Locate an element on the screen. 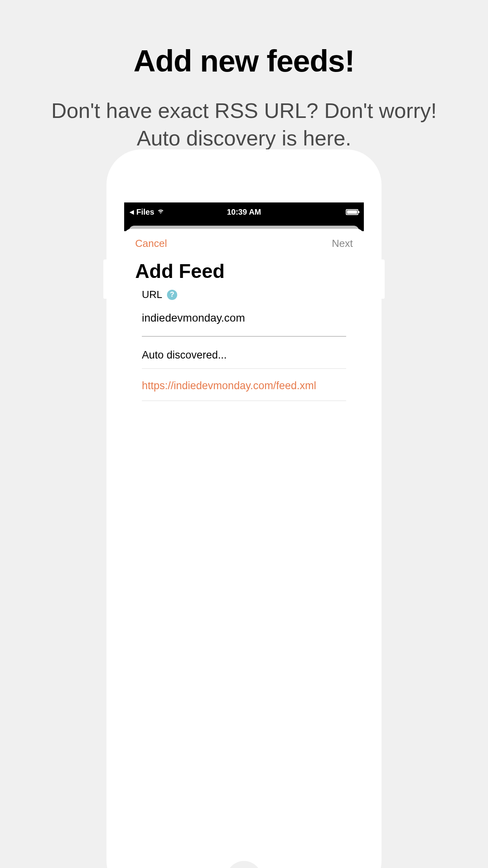  status-bar-right is located at coordinates (352, 212).